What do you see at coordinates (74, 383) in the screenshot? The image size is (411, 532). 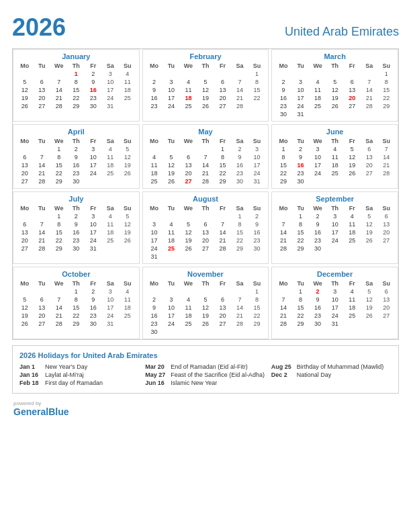 I see `holiday-name: First day of Ramadan` at bounding box center [74, 383].